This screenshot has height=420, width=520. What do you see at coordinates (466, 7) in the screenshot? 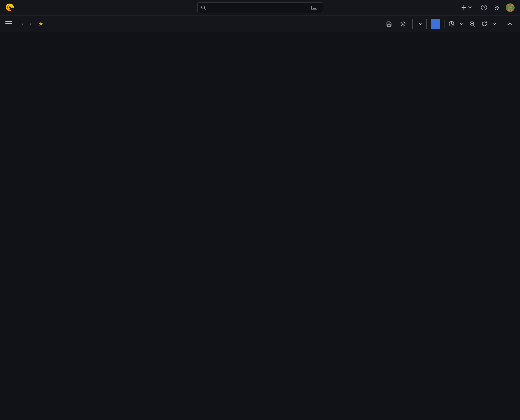
I see `new-button` at bounding box center [466, 7].